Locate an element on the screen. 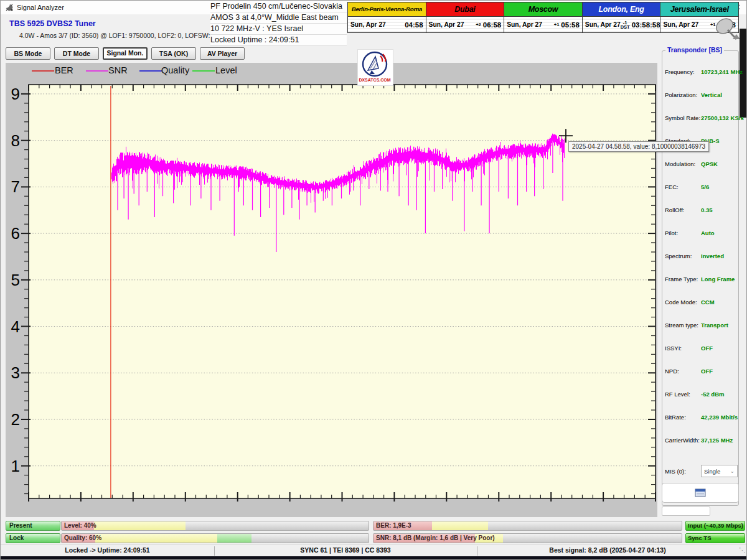 The image size is (747, 560). panel-icon is located at coordinates (700, 493).